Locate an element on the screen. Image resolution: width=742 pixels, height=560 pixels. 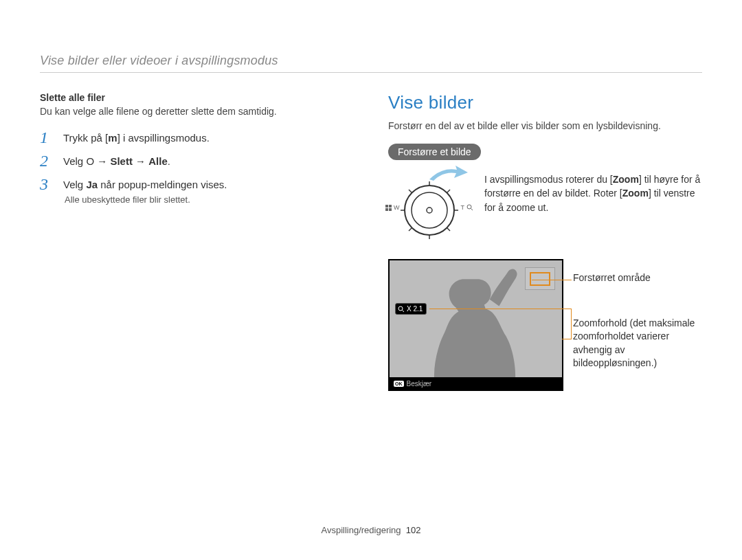
step-text: når popup-meldingen vises. is located at coordinates (162, 184).